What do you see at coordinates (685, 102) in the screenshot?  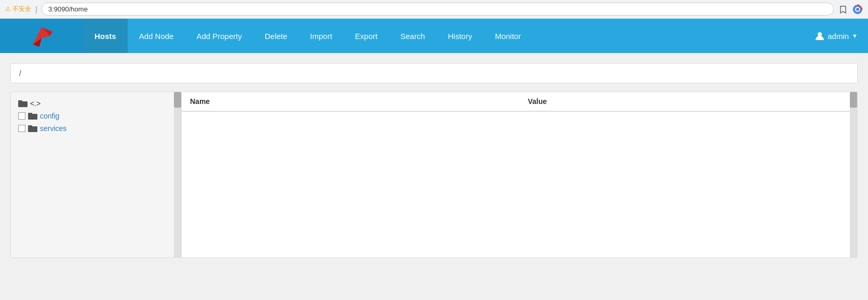 I see `column-value: Value` at bounding box center [685, 102].